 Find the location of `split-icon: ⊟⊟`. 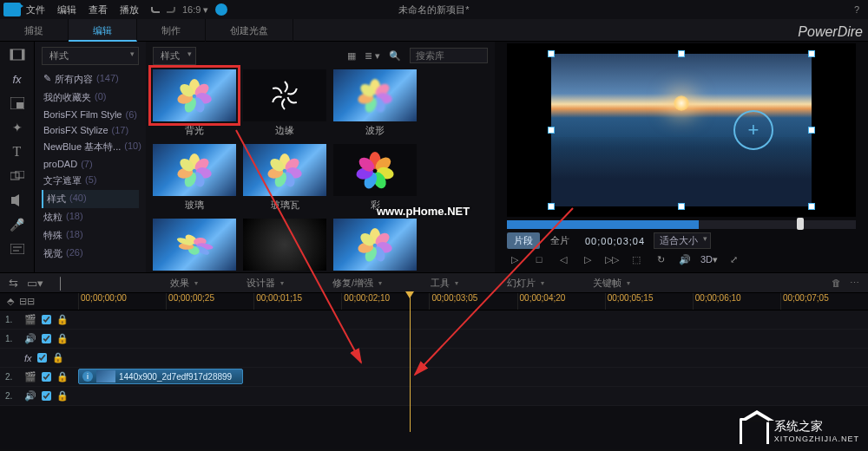

split-icon: ⊟⊟ is located at coordinates (27, 302).